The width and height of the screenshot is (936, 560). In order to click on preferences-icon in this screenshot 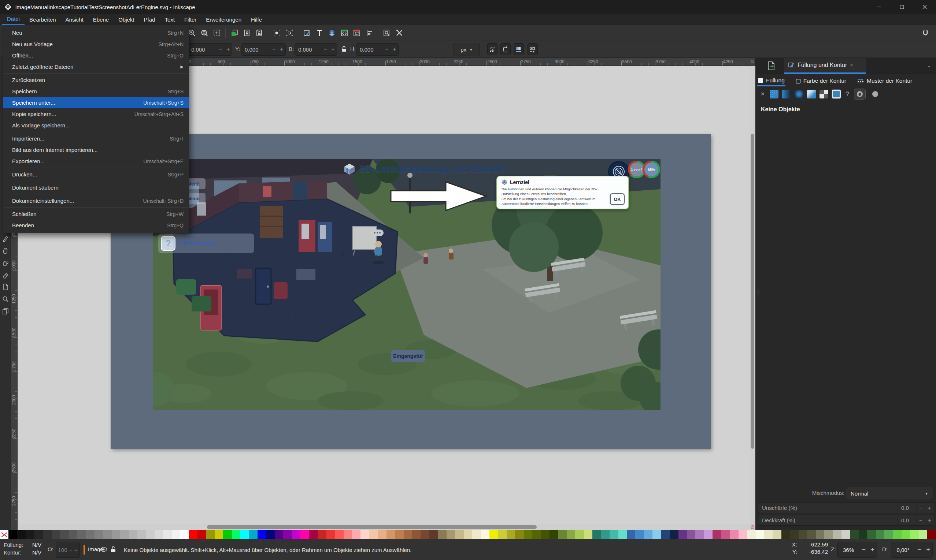, I will do `click(399, 33)`.